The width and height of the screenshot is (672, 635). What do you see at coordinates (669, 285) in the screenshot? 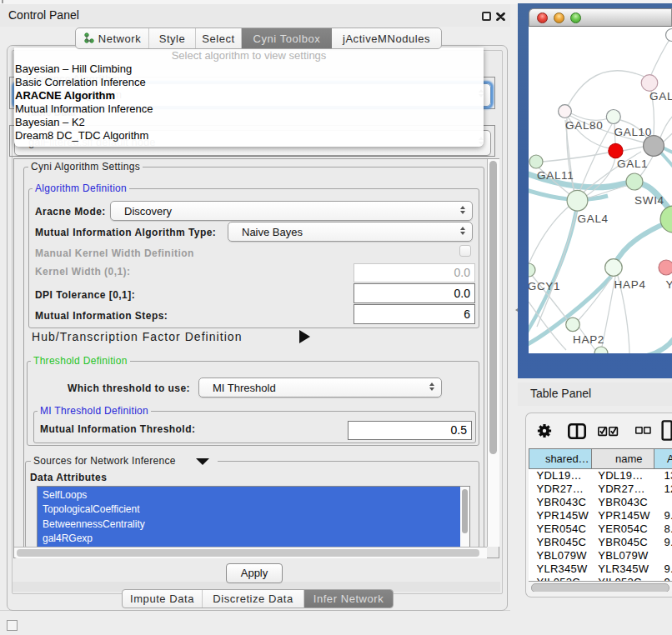
I see `svg-text: Y` at bounding box center [669, 285].